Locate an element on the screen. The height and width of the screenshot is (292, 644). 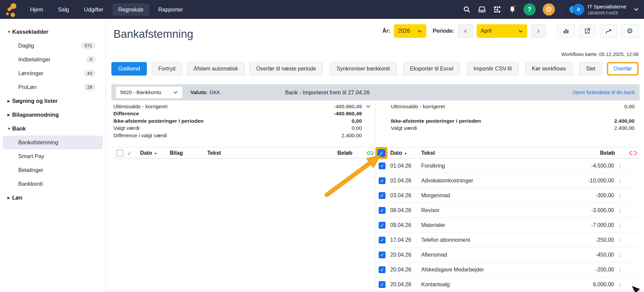
nav-item-rapporter: Rapporter is located at coordinates (171, 9).